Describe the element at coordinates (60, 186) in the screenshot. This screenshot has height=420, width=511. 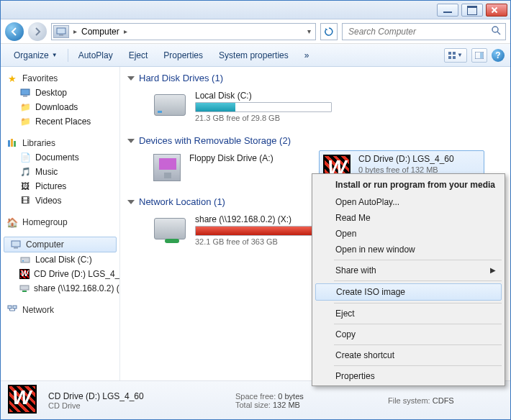
I see `nav-item-pictures: 🖼Pictures` at that location.